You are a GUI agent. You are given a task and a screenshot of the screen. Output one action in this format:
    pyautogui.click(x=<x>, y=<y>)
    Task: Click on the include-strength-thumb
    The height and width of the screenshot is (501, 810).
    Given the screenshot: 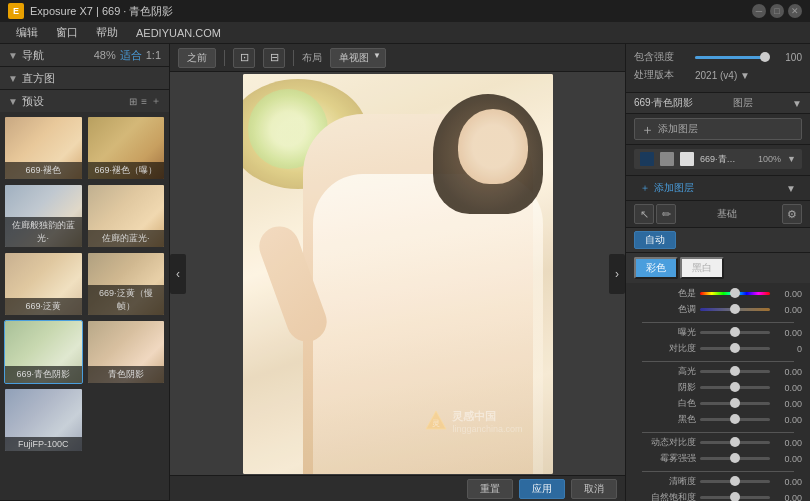 What is the action you would take?
    pyautogui.click(x=765, y=57)
    